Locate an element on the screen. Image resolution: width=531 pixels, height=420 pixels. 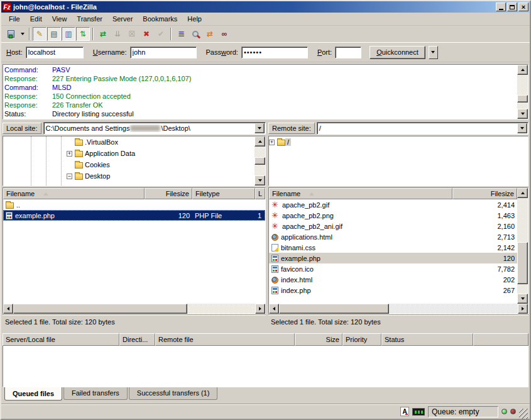
close-button: × is located at coordinates (523, 7).